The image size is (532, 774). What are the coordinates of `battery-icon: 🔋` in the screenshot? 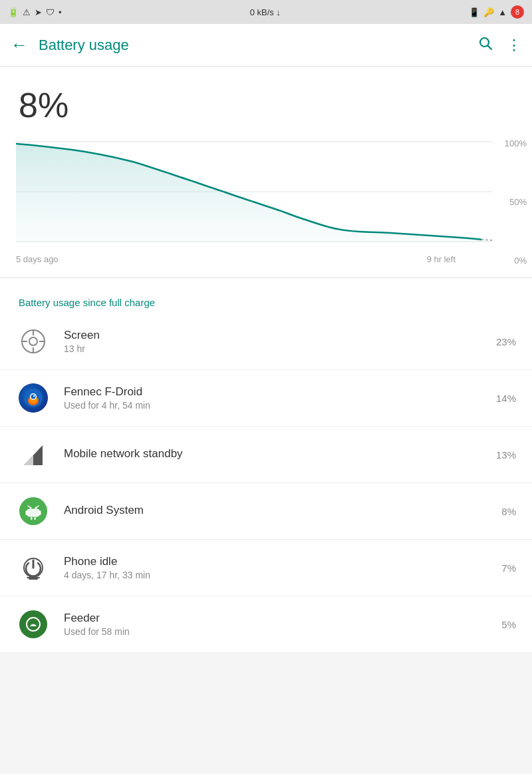 It's located at (13, 12).